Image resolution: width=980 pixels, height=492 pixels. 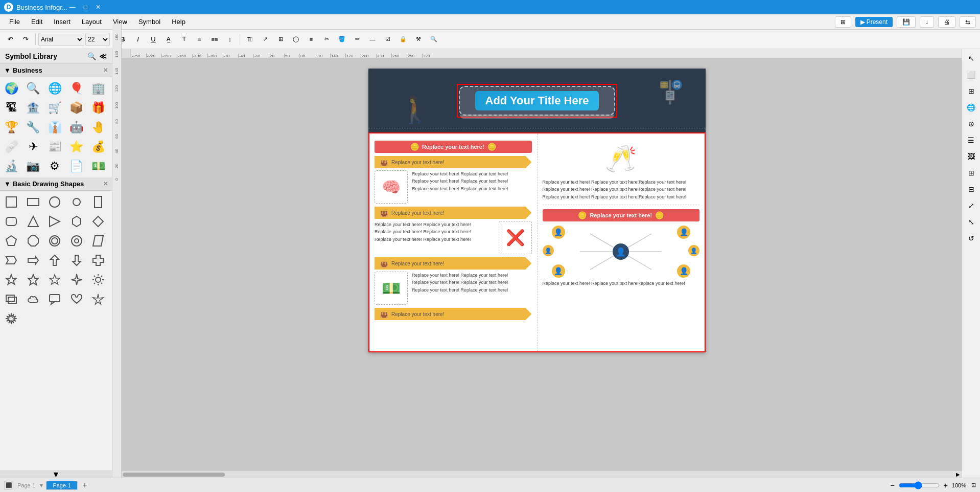 What do you see at coordinates (98, 166) in the screenshot?
I see `icon-dollar: 💵` at bounding box center [98, 166].